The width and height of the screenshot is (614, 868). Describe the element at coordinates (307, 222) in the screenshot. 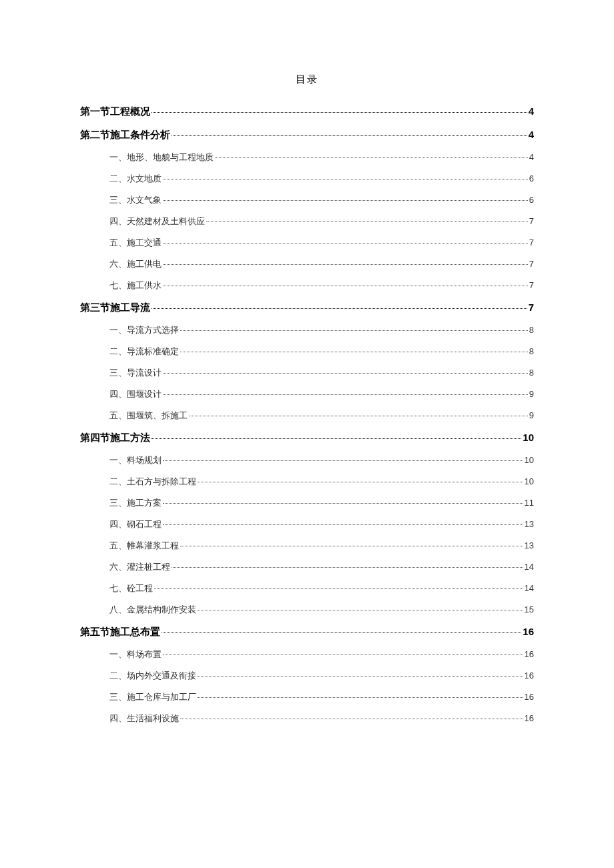

I see `toc-entry: 四、天然建材及土料供应7` at that location.